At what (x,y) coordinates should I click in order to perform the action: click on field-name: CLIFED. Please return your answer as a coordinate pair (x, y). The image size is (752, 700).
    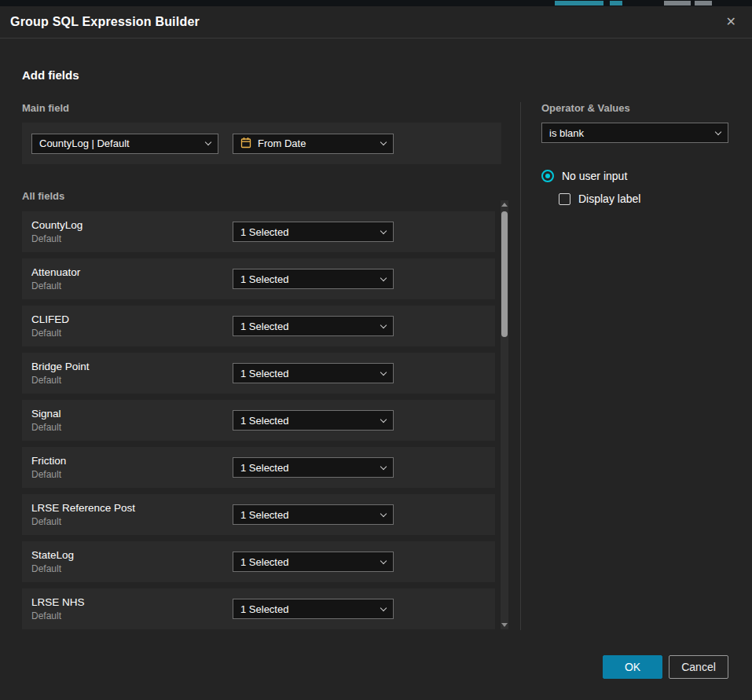
    Looking at the image, I should click on (132, 319).